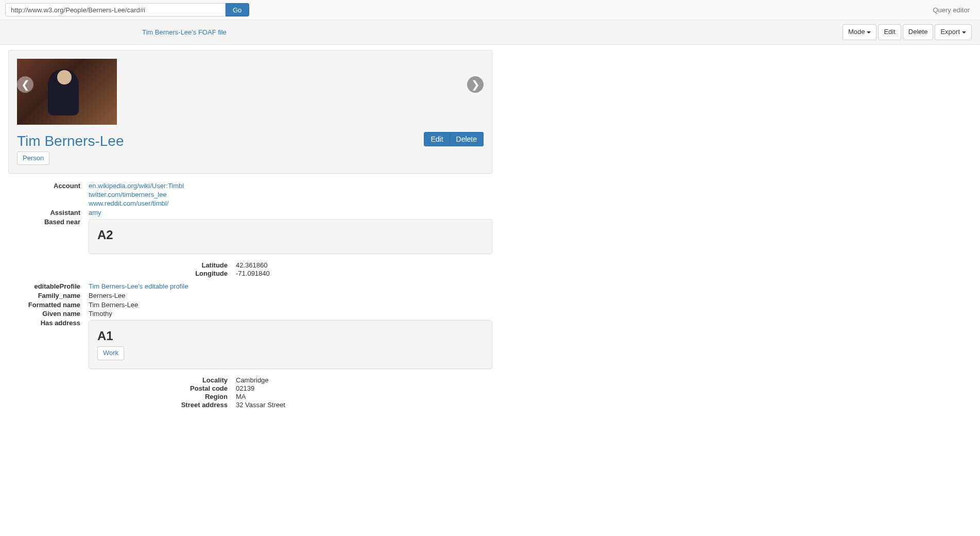  Describe the element at coordinates (490, 10) in the screenshot. I see `top-bar: Go Query editor` at that location.